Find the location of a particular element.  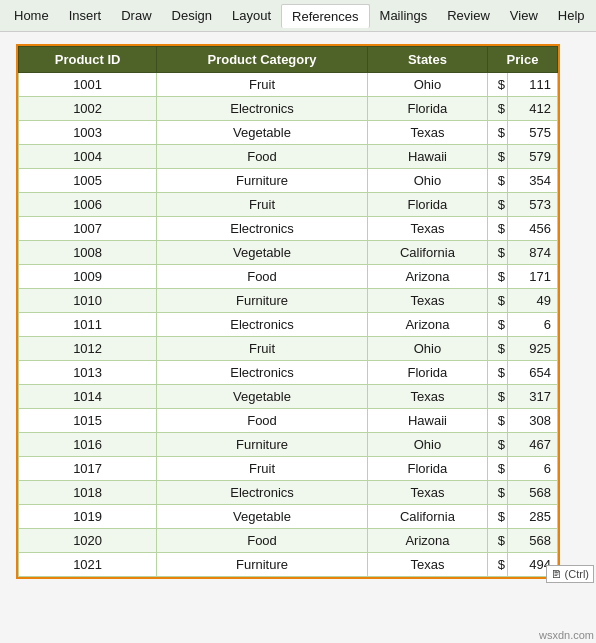

menu-layout: Layout is located at coordinates (252, 16).